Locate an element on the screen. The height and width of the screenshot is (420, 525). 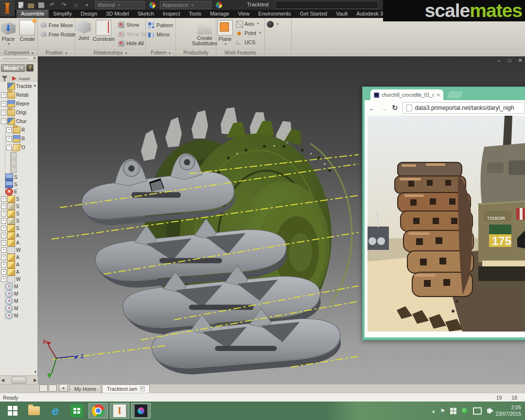
tree-item: −O is located at coordinates (18, 147).